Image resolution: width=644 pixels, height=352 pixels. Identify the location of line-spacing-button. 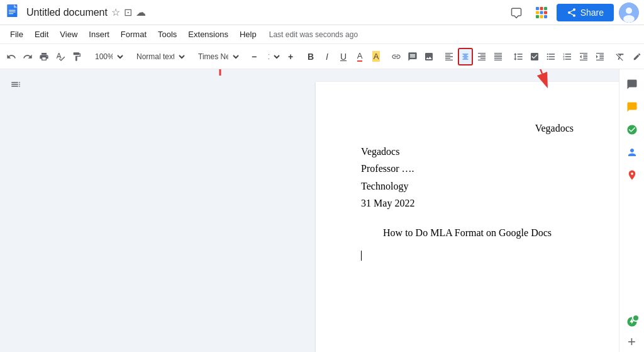
(518, 57).